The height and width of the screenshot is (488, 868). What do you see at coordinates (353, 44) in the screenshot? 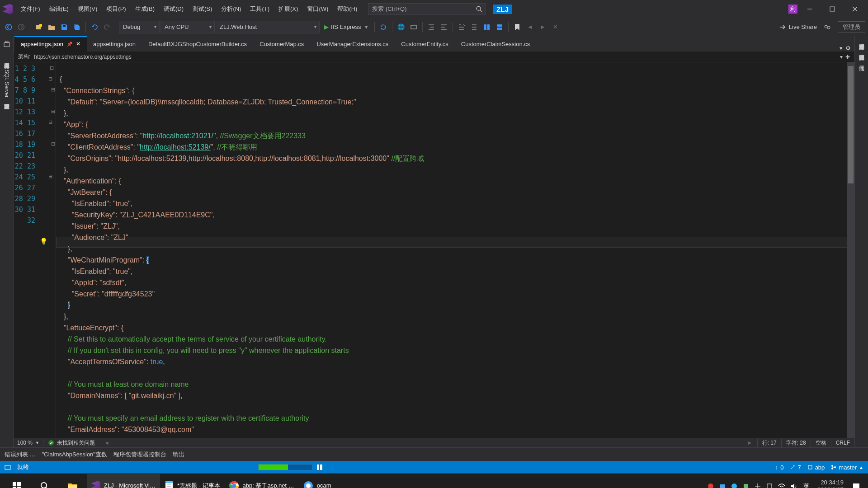
I see `tab-usermanager: UserManagerExtensions.cs` at bounding box center [353, 44].